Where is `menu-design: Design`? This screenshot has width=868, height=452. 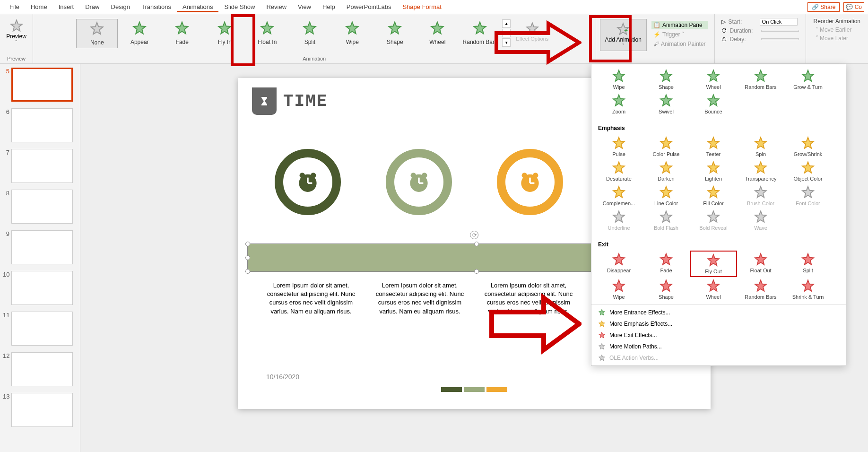
menu-design: Design is located at coordinates (121, 7).